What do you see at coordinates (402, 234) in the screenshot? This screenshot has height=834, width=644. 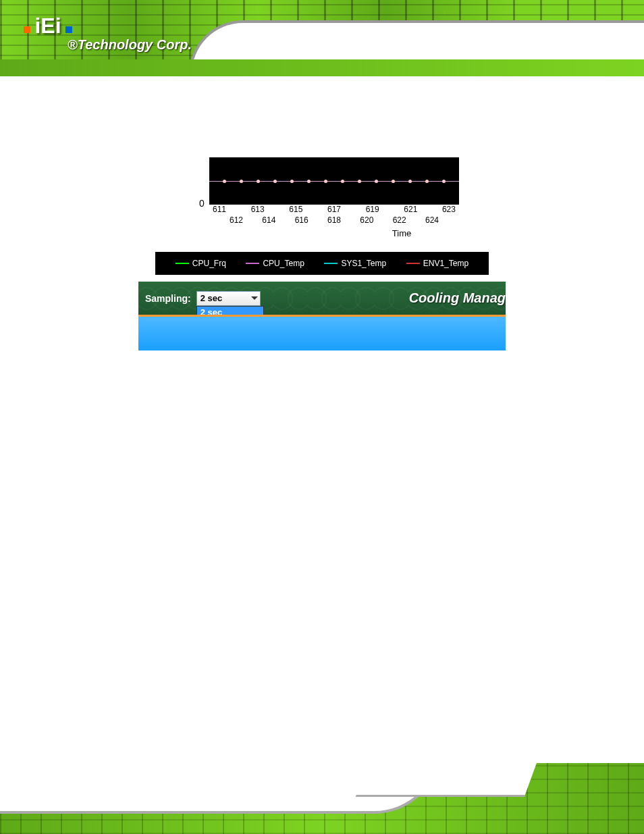 I see `x-axis-label: Time` at bounding box center [402, 234].